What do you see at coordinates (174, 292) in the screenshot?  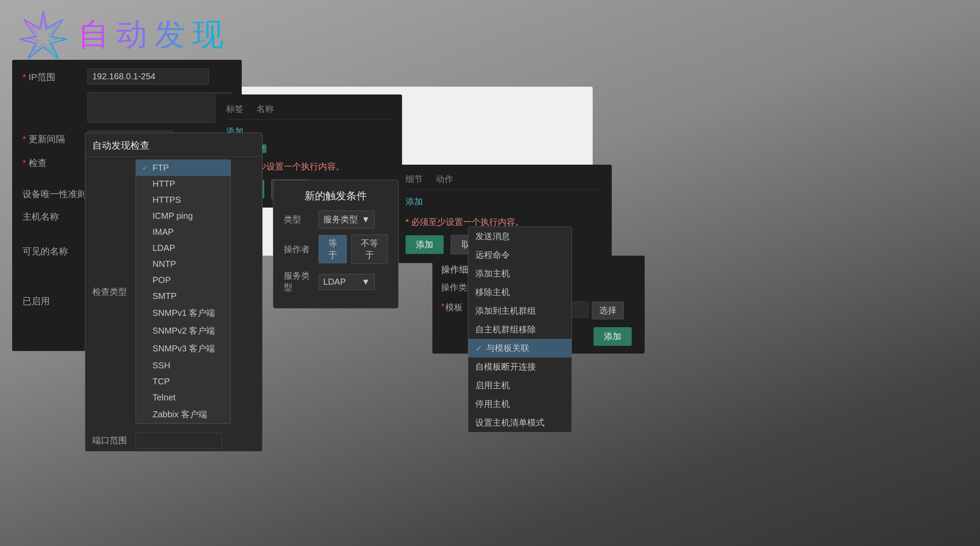 I see `check-dropdown-panel: 自动发现检查 检查类型 ✓ FTP HTTP HTTPS ICMP ping I…` at bounding box center [174, 292].